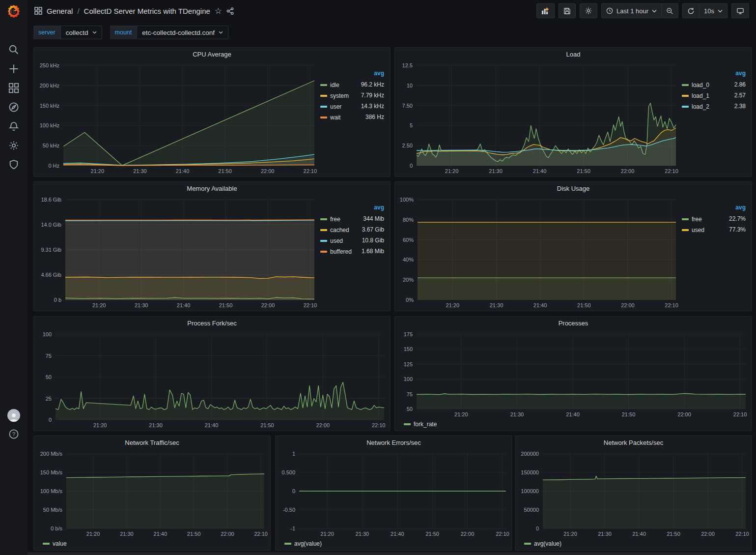 The height and width of the screenshot is (555, 756). I want to click on legend-series-buffered: buffered, so click(336, 252).